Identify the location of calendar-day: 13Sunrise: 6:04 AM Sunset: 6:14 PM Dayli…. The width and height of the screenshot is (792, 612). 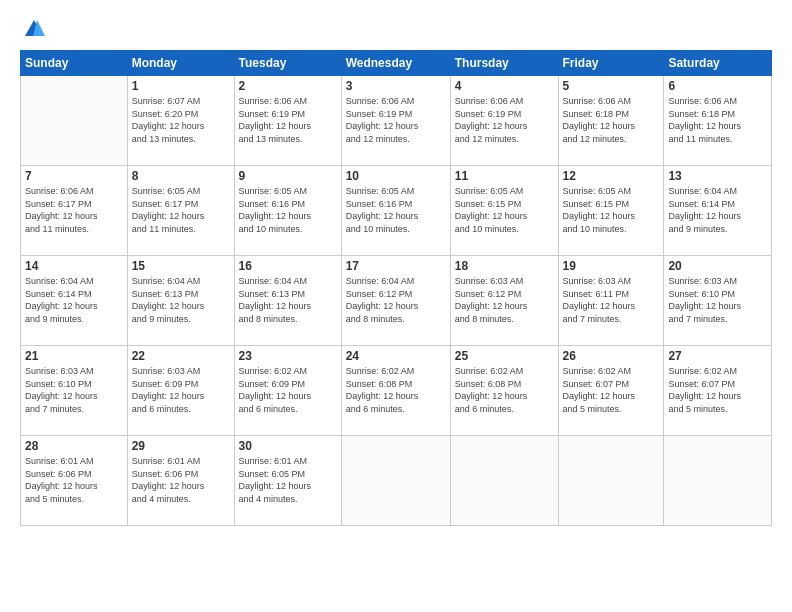
(718, 211).